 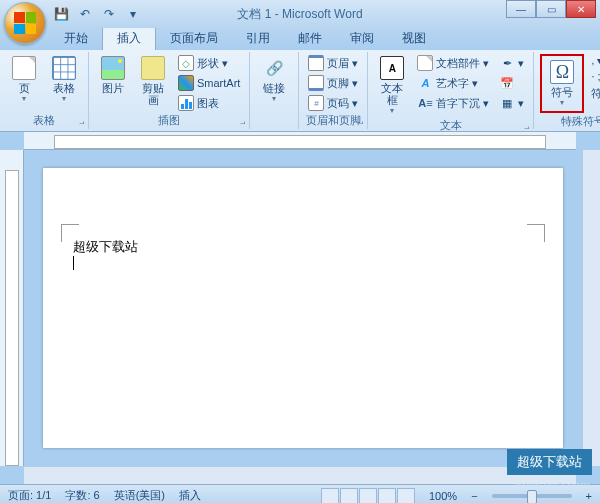 I want to click on status-page: 页面: 1/1, so click(x=30, y=496).